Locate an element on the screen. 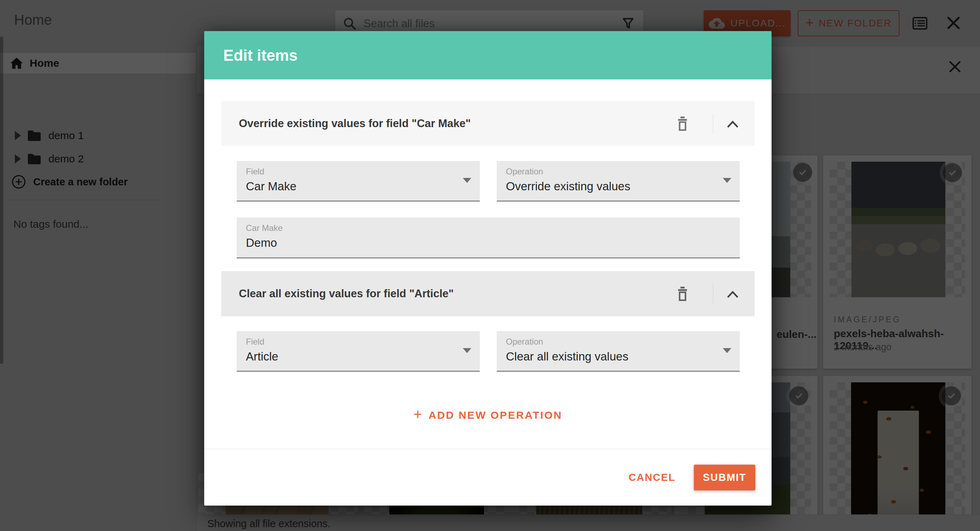 The width and height of the screenshot is (980, 531). operation-select: Operation Clear all existing values is located at coordinates (619, 351).